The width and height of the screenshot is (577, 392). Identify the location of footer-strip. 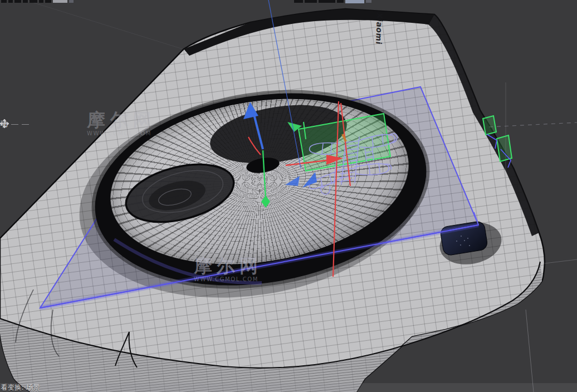
(288, 388).